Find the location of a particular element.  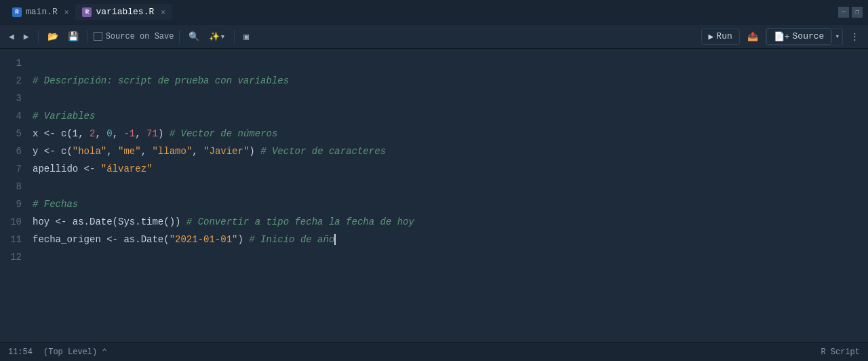

code-token: # Descripción: script de prueba con vari… is located at coordinates (161, 81).